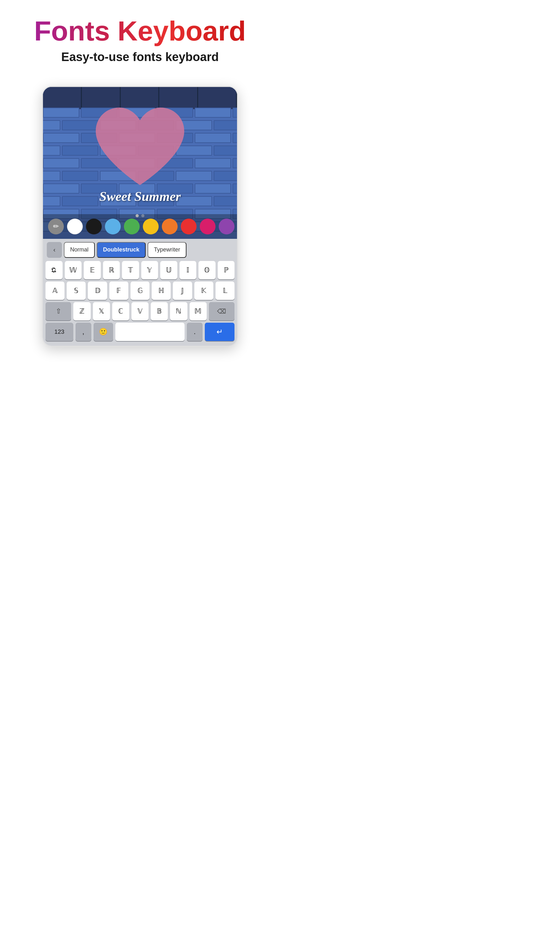 The width and height of the screenshot is (560, 949). What do you see at coordinates (222, 311) in the screenshot?
I see `backspace-icon: ⌫` at bounding box center [222, 311].